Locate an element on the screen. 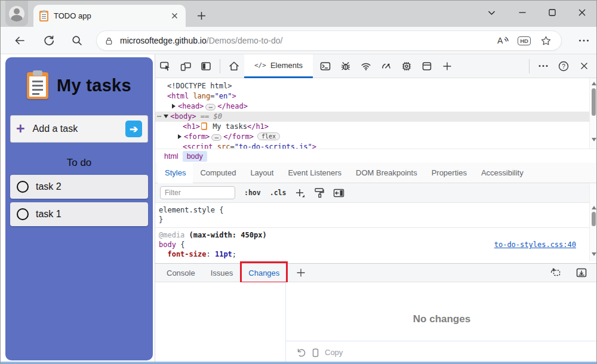  quickview-tab-console: Console is located at coordinates (181, 273).